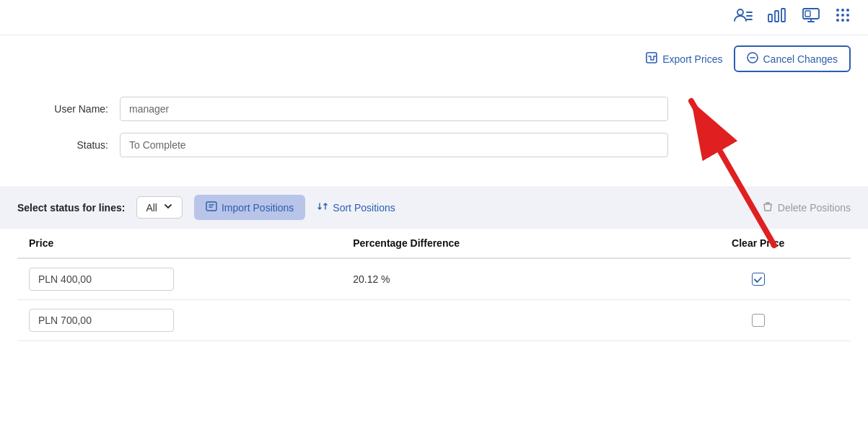 The width and height of the screenshot is (868, 435). I want to click on chevron-down-icon, so click(168, 208).